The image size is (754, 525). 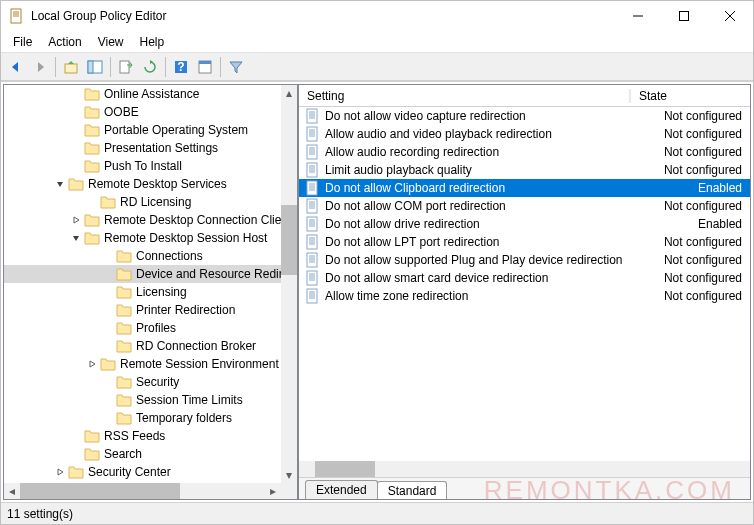 What do you see at coordinates (142, 310) in the screenshot?
I see `tree-item: Printer Redirection` at bounding box center [142, 310].